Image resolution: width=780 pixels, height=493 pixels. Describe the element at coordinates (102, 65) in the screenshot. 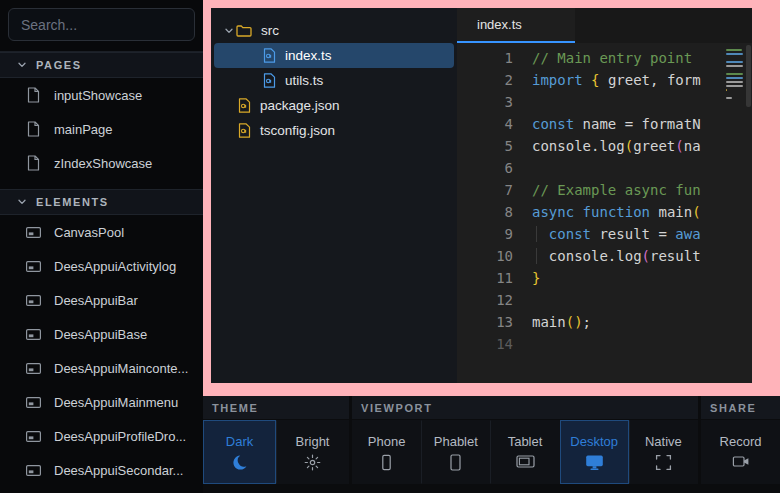

I see `sidebar-section-header-pages: PAGES` at that location.